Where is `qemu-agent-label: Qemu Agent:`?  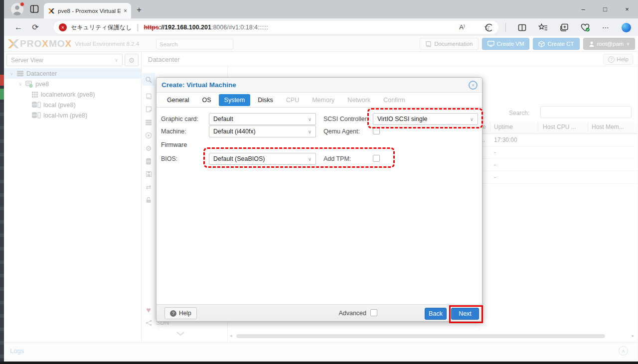 qemu-agent-label: Qemu Agent: is located at coordinates (342, 131).